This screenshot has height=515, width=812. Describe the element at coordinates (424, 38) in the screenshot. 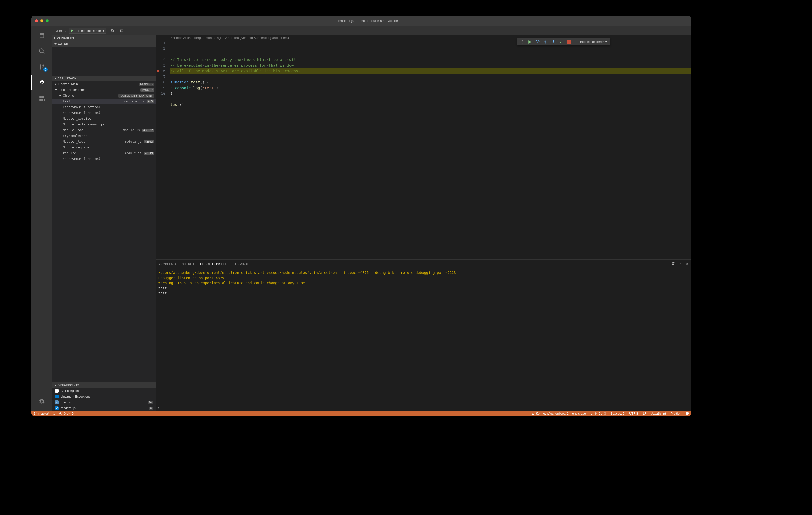

I see `code-lens: Kenneth Auchenberg, 2 months ago | 2 aut…` at that location.